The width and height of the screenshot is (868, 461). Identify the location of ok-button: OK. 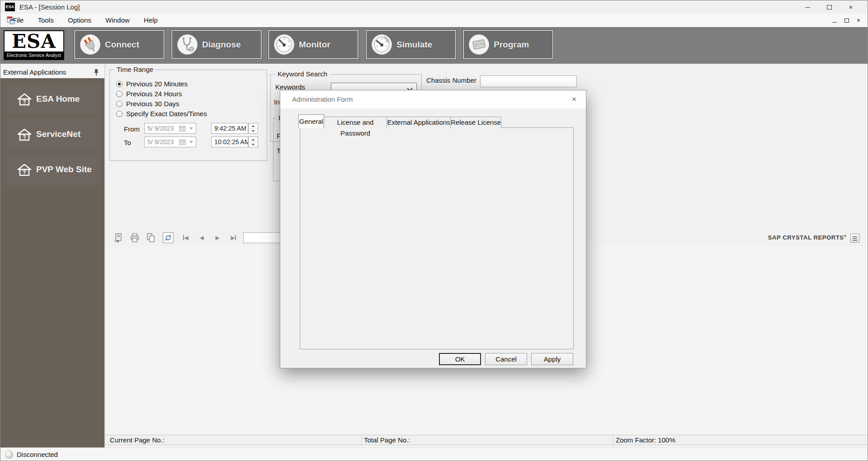
(460, 359).